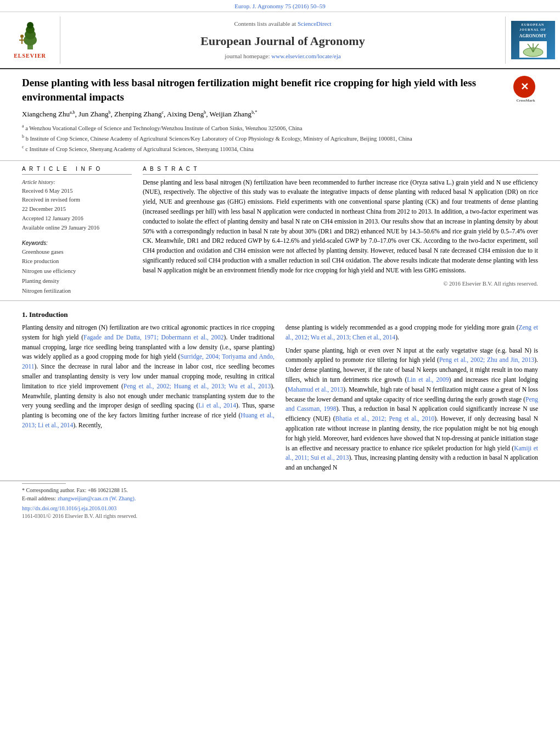  I want to click on article-header: Dense planting with less basal nitrogen …, so click(280, 115).